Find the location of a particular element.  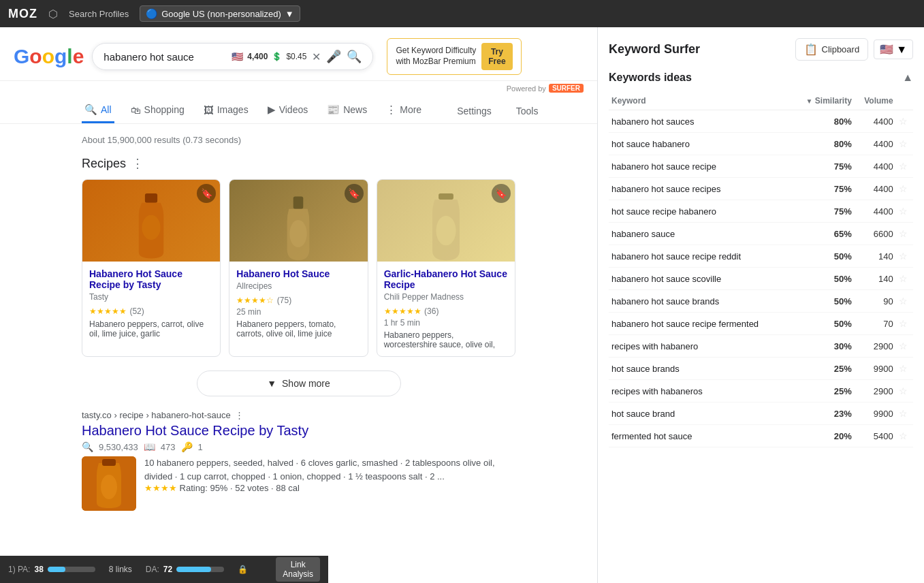

videos-icon: ▶ is located at coordinates (272, 110).